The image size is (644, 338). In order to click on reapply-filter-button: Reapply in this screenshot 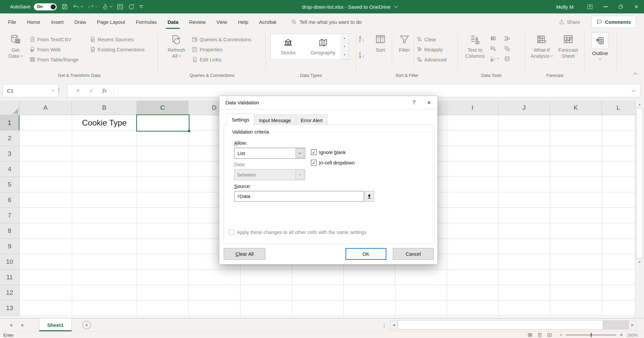, I will do `click(430, 49)`.